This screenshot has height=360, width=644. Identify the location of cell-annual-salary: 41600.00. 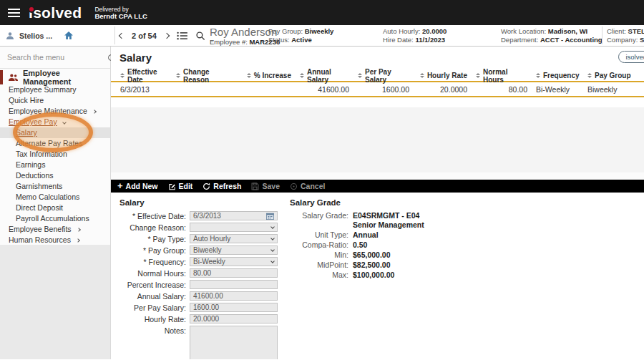
(325, 89).